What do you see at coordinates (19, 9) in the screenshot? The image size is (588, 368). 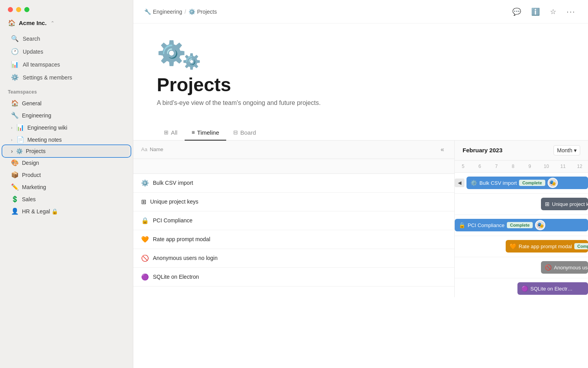 I see `minimize-button` at bounding box center [19, 9].